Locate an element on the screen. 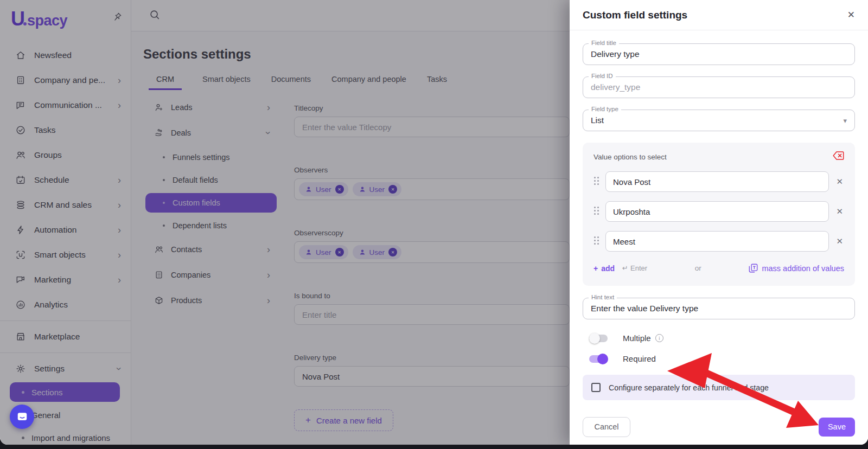 The height and width of the screenshot is (449, 868). sidebar-item-company-and-people: Company and pe... › is located at coordinates (65, 80).